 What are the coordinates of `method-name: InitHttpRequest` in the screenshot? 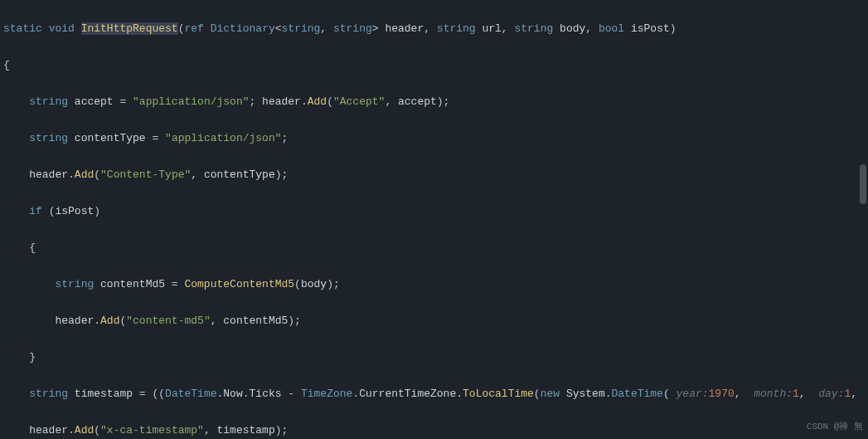 It's located at (129, 28).